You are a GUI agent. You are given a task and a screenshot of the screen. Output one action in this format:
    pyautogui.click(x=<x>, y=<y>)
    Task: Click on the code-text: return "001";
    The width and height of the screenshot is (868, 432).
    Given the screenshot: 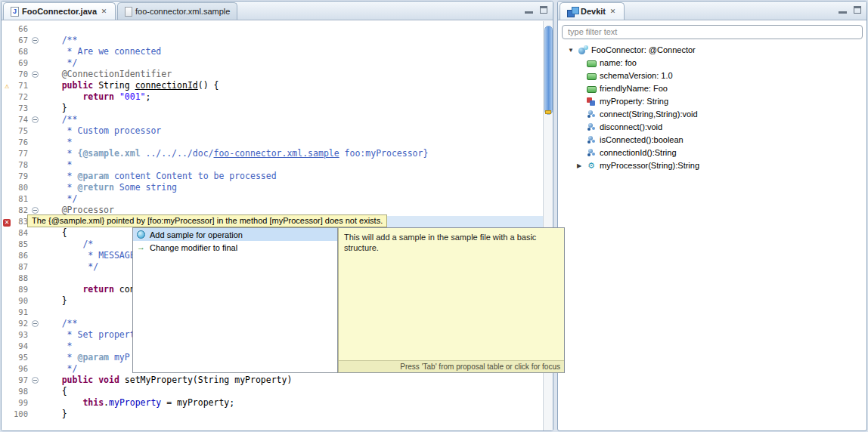 What is the action you would take?
    pyautogui.click(x=296, y=97)
    